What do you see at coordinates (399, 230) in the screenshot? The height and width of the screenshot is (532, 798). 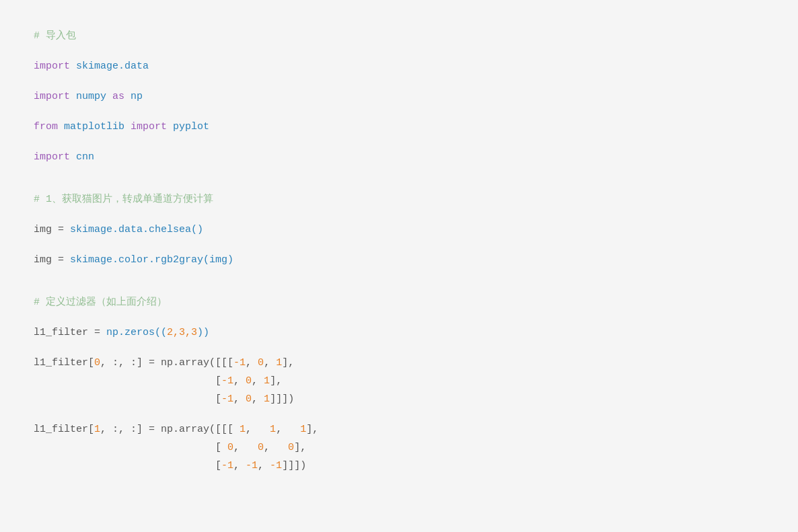 I see `code-line-5: img = skimage.data.chelsea()` at bounding box center [399, 230].